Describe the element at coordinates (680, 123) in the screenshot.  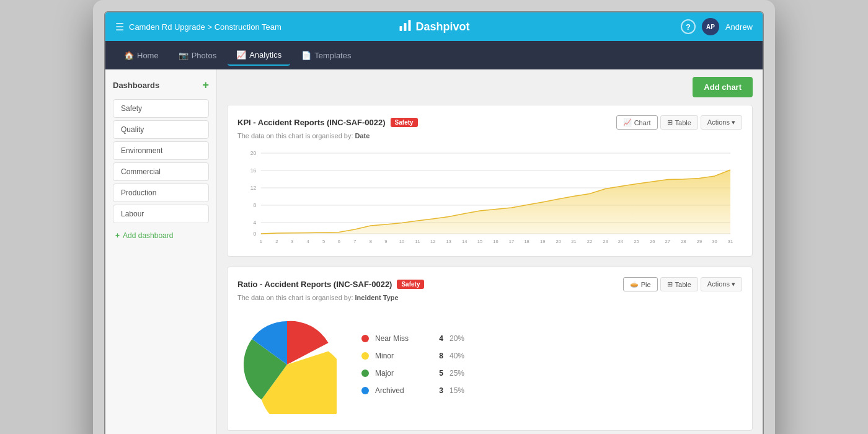
I see `chart-view-table-btn: ⊞ Table` at that location.